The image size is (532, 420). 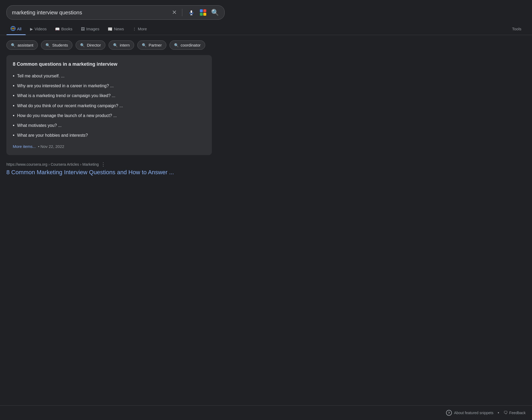 What do you see at coordinates (470, 413) in the screenshot?
I see `about-snippets: ? About featured snippets` at bounding box center [470, 413].